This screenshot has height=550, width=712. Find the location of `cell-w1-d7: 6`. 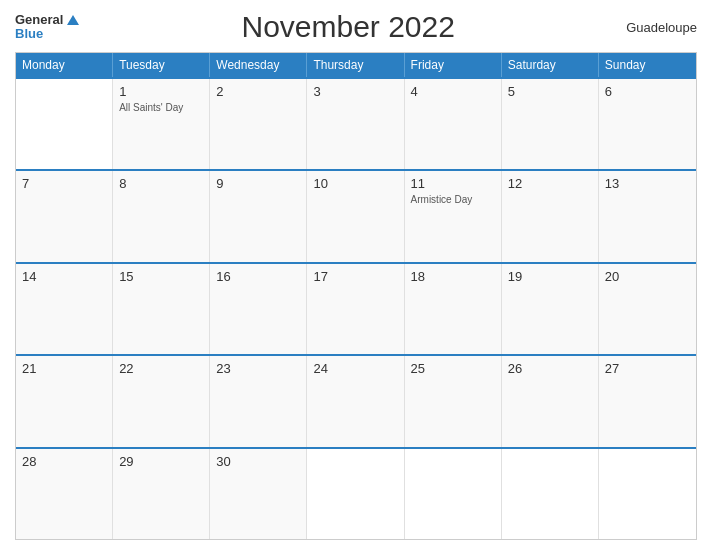

cell-w1-d7: 6 is located at coordinates (648, 124).